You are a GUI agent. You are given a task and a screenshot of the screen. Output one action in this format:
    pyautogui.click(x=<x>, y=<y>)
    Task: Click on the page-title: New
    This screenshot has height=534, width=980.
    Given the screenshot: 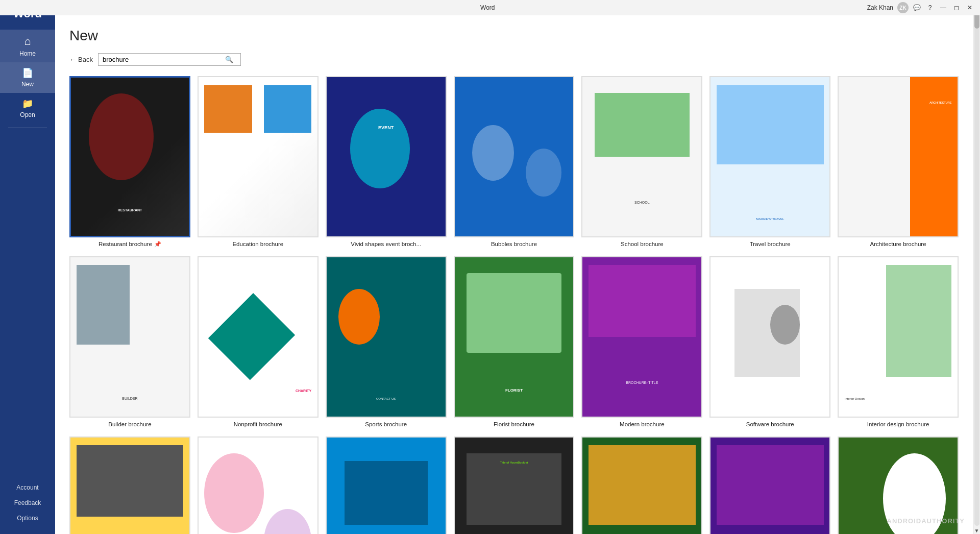 What is the action you would take?
    pyautogui.click(x=514, y=36)
    